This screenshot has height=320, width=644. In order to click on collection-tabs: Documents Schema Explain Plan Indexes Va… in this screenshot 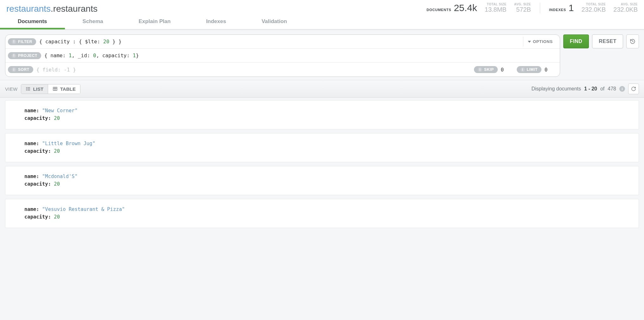, I will do `click(322, 22)`.